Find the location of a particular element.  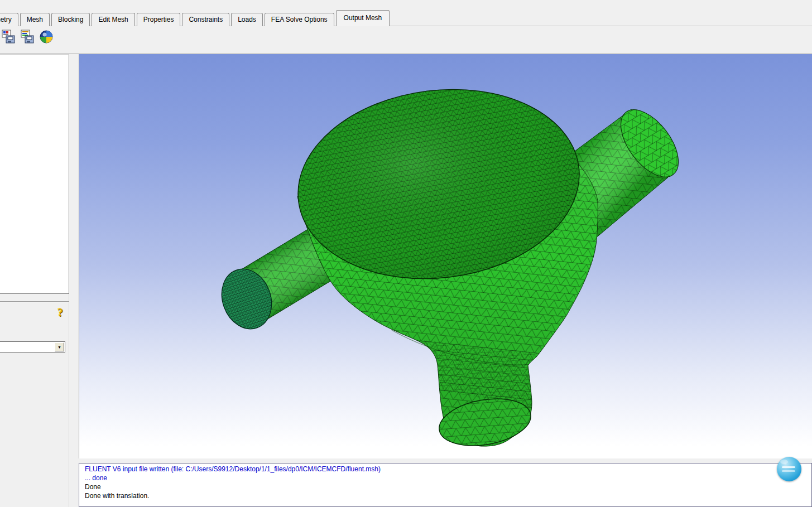

tab-geometry: Geometry is located at coordinates (9, 20).